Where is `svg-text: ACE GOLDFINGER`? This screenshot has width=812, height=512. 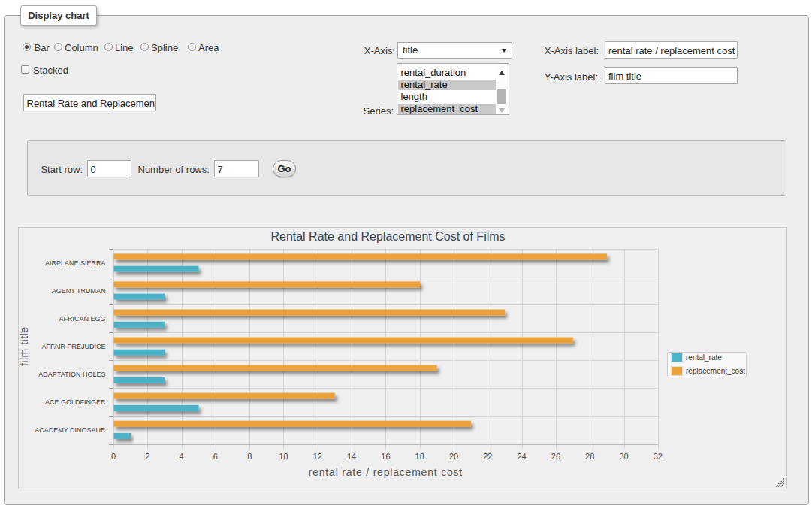 svg-text: ACE GOLDFINGER is located at coordinates (75, 402).